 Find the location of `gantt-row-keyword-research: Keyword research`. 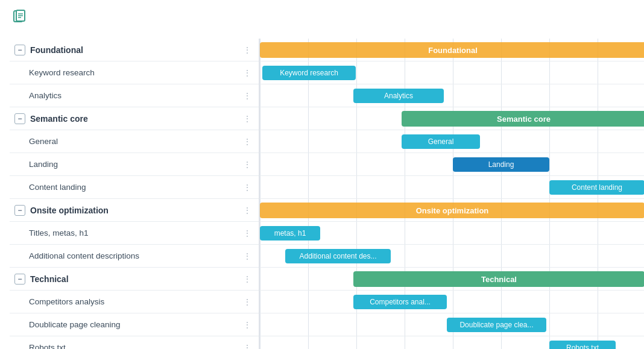

gantt-row-keyword-research: Keyword research is located at coordinates (452, 73).